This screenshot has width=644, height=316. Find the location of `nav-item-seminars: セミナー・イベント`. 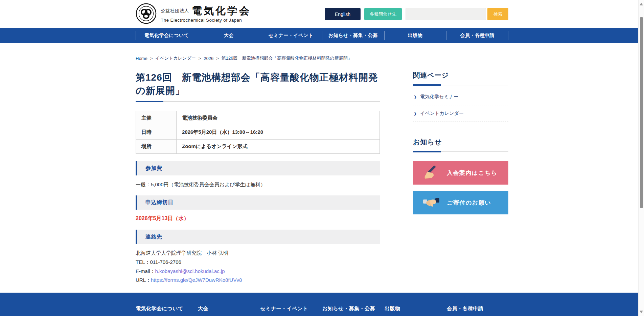

nav-item-seminars: セミナー・イベント is located at coordinates (291, 36).